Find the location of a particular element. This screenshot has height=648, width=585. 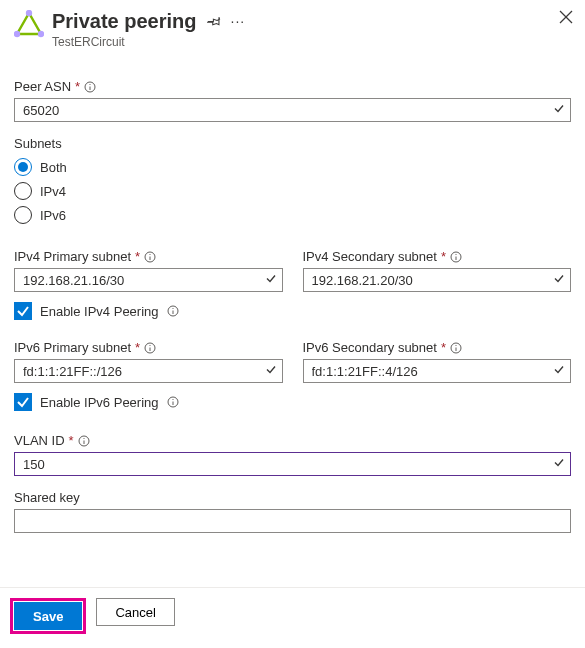

subnets-label: Subnets is located at coordinates (292, 144).